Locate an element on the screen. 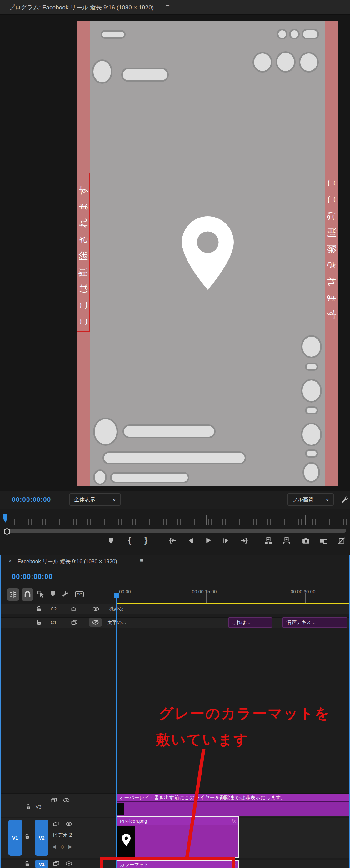 The image size is (350, 868). go-to-in-button is located at coordinates (173, 541).